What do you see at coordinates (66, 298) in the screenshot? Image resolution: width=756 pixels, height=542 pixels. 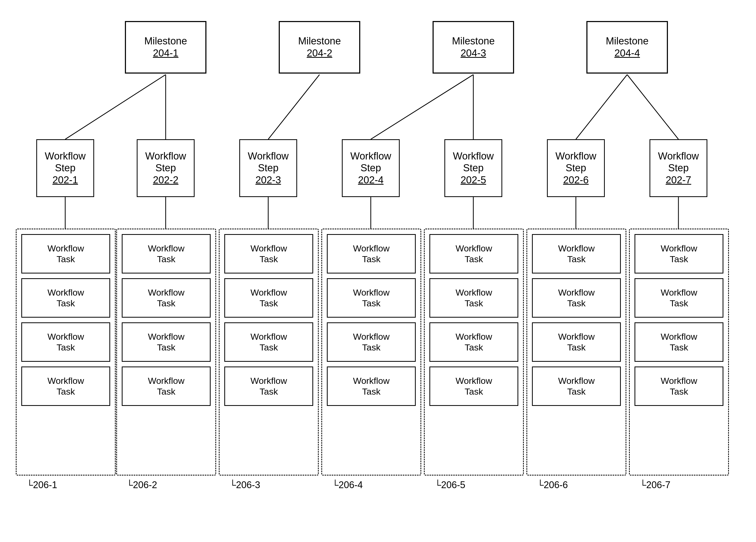 I see `task-206-1-2: WorkflowTask` at bounding box center [66, 298].